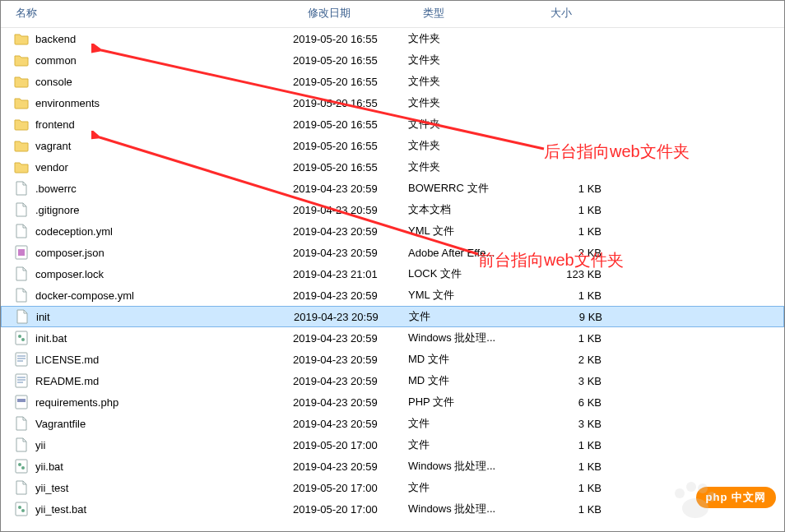  What do you see at coordinates (392, 81) in the screenshot?
I see `table-row: console2019-05-20 16:55文件夹` at bounding box center [392, 81].